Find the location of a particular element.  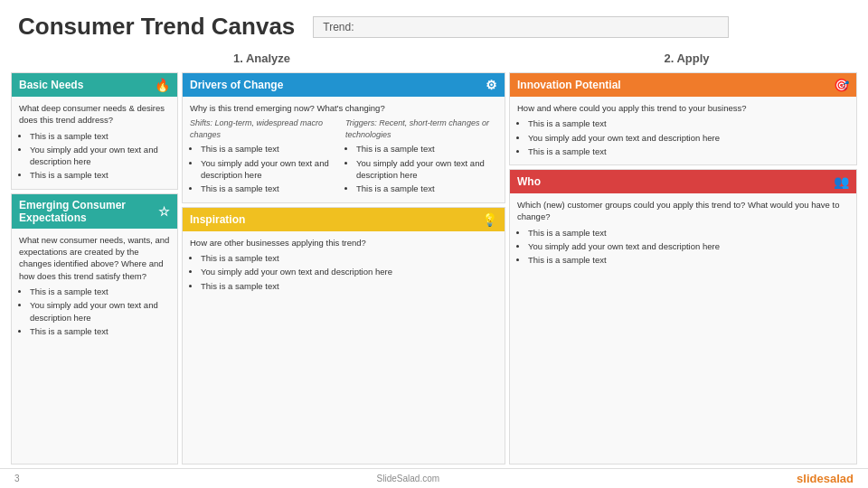

people-icon: 👥 is located at coordinates (841, 182).